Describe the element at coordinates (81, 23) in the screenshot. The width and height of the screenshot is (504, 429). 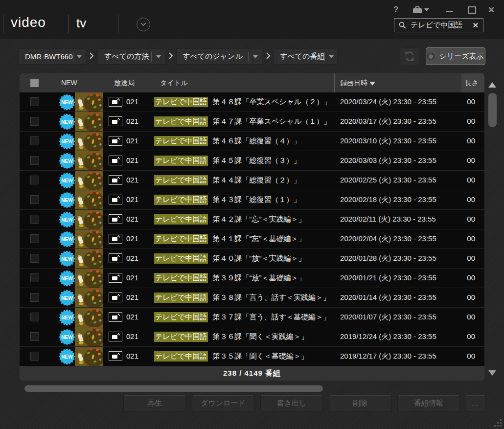
I see `tab-tv: tv` at that location.